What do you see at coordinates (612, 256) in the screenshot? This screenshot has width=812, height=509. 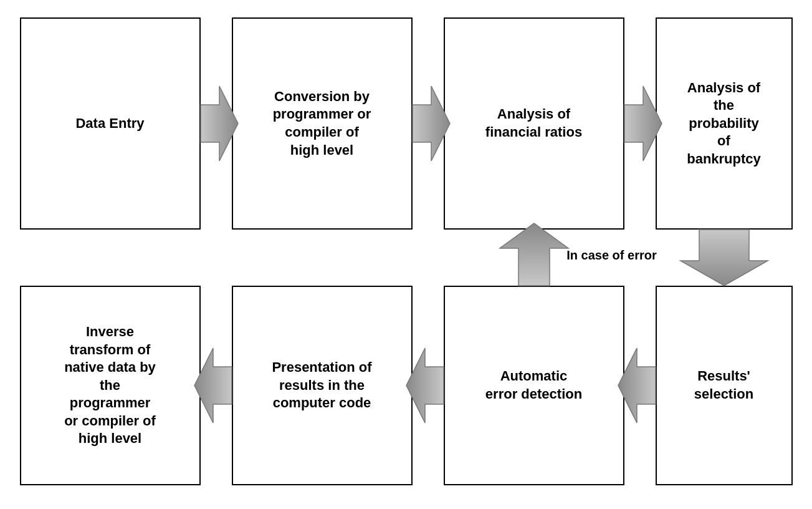 I see `in-case-of-error-label: In case of error` at bounding box center [612, 256].